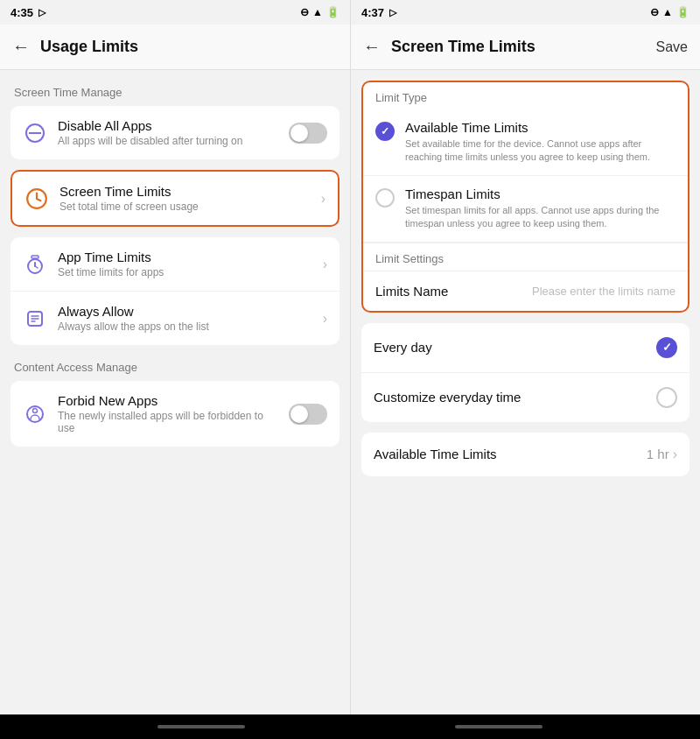 The height and width of the screenshot is (739, 700). I want to click on screen-time-limits-item: Screen Time Limits Set total time of scr…, so click(175, 198).